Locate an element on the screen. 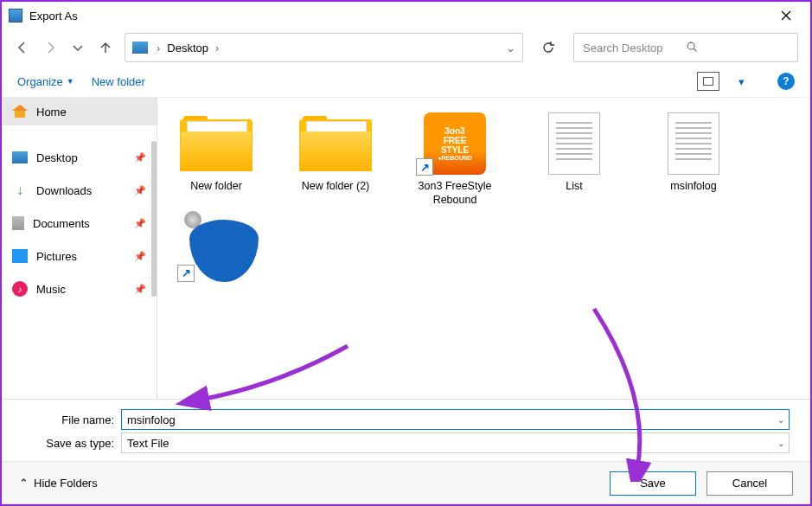 The width and height of the screenshot is (812, 506). sidebar: Home Desktop 📌 ↓ Downloads 📌 Documents 📌… is located at coordinates (80, 248).